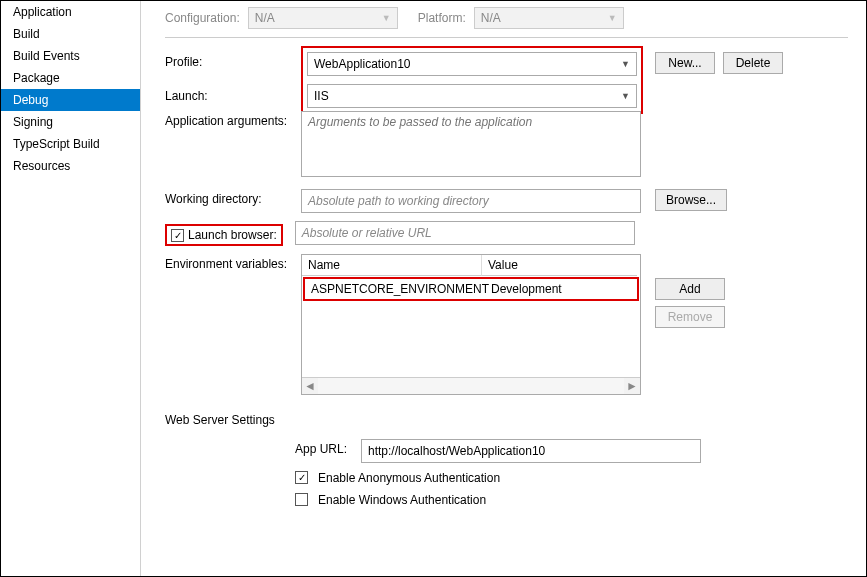 The image size is (867, 577). What do you see at coordinates (472, 96) in the screenshot?
I see `launch-dropdown: IIS ▼` at bounding box center [472, 96].